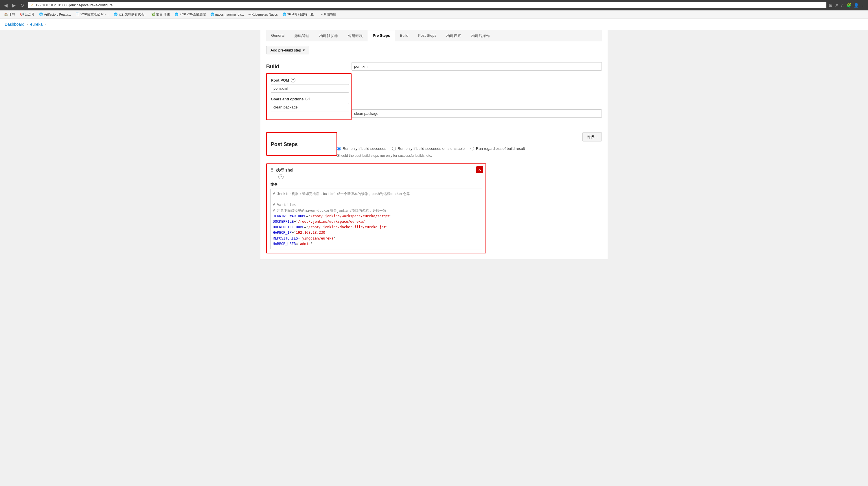 The image size is (868, 486). Describe the element at coordinates (376, 194) in the screenshot. I see `code-line-1: # Jenkins机器：编译完成后，build生成一个新版本的镜像，push到远…` at that location.